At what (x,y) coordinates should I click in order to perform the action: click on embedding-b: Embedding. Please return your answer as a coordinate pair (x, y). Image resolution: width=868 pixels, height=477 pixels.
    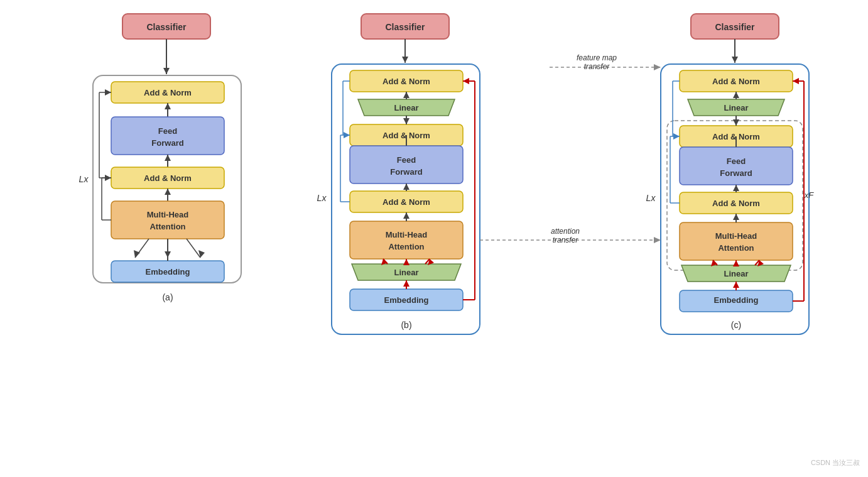
    Looking at the image, I should click on (407, 300).